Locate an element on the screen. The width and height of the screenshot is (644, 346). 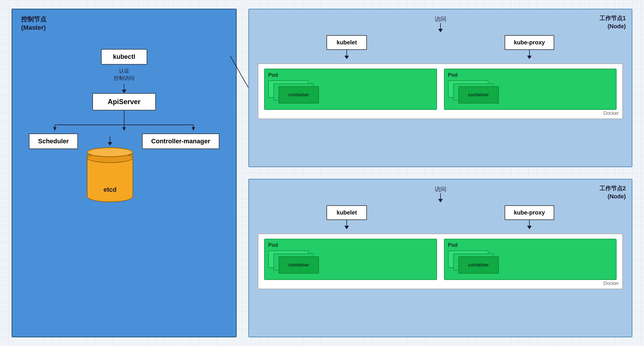
worker2-kubelet-box: kubelet is located at coordinates (347, 213).